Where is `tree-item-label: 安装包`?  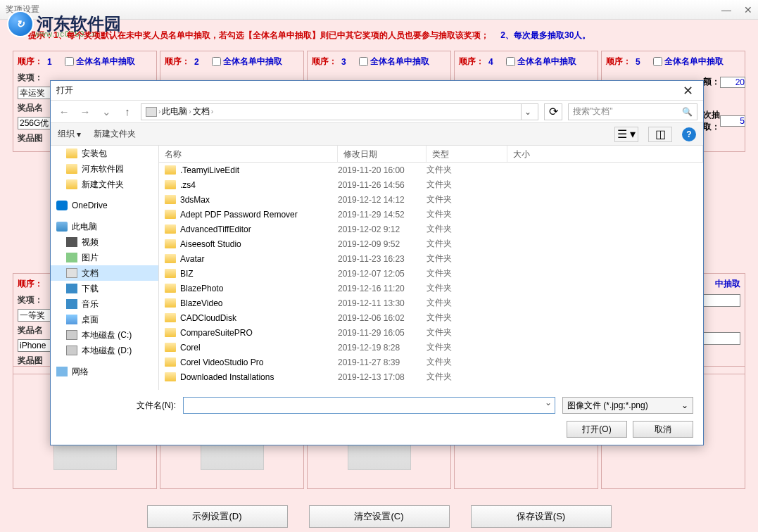 tree-item-label: 安装包 is located at coordinates (94, 153).